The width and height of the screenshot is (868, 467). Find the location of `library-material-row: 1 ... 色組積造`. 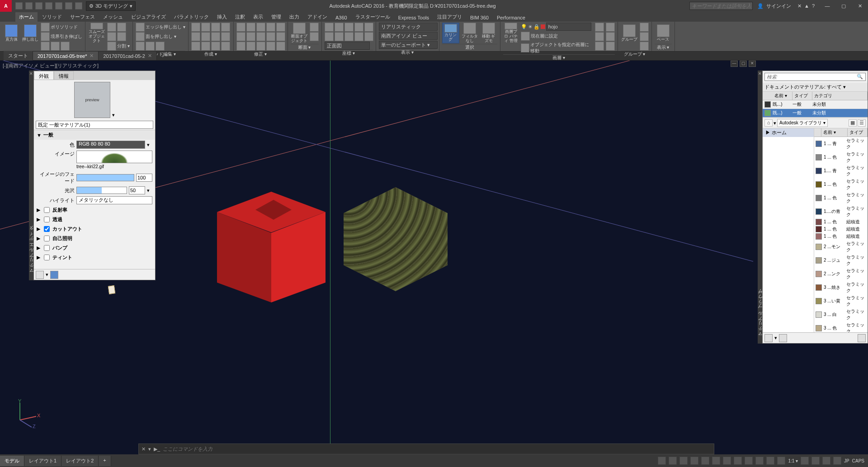

library-material-row: 1 ... 色組積造 is located at coordinates (841, 222).